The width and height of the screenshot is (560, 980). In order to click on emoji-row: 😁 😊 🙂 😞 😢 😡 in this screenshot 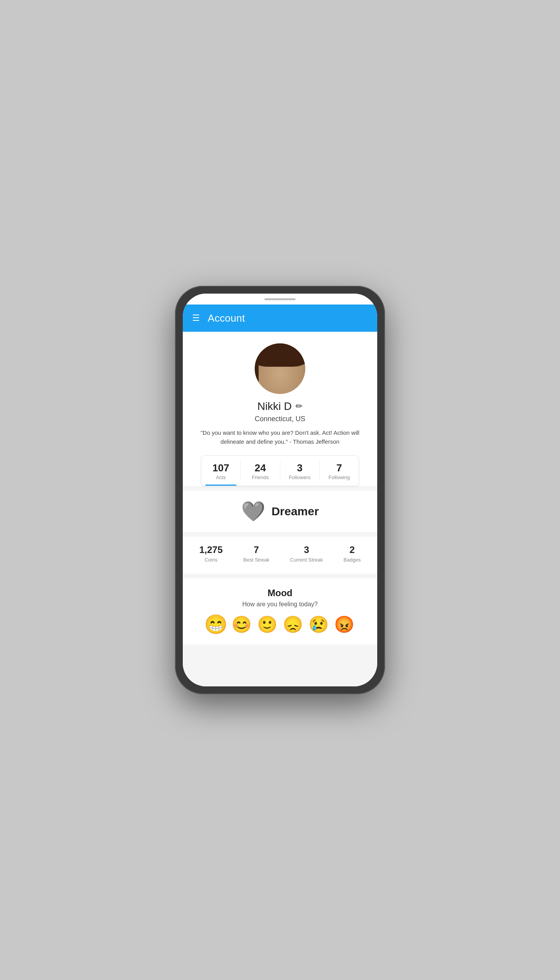, I will do `click(280, 625)`.